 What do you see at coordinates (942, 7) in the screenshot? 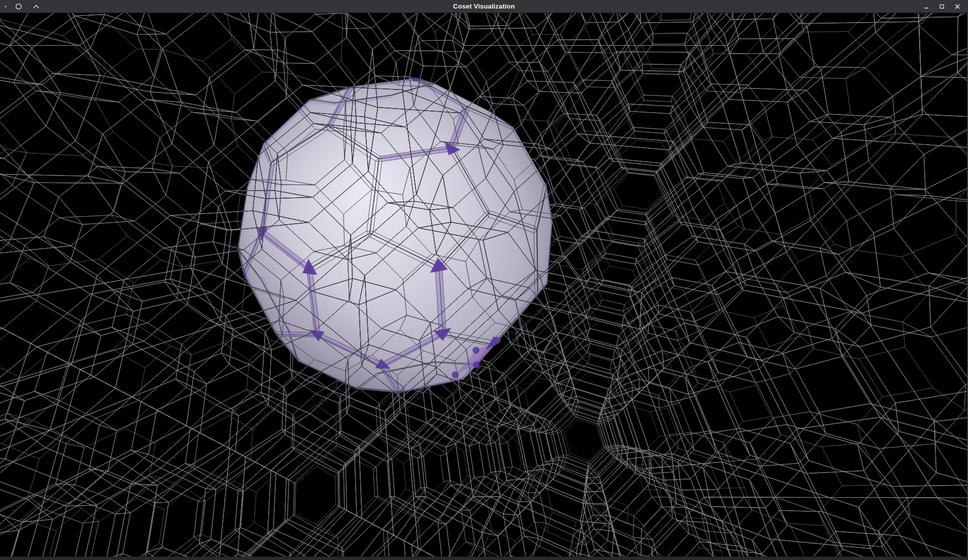
I see `maximize-icon` at bounding box center [942, 7].